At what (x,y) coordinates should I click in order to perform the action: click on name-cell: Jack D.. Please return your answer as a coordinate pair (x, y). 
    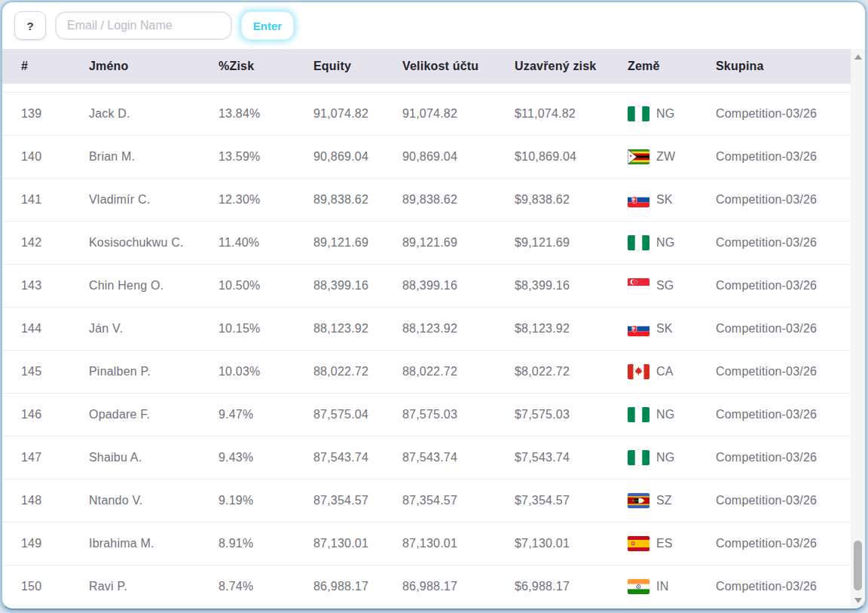
    Looking at the image, I should click on (154, 114).